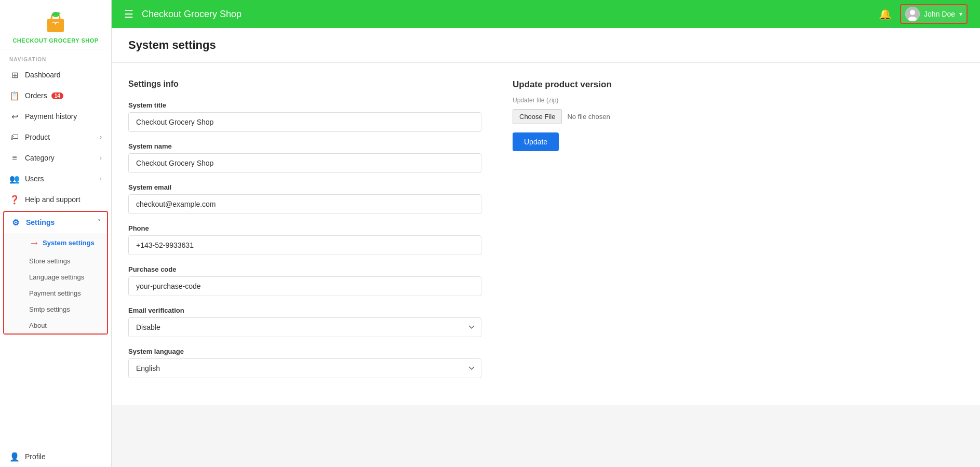 Image resolution: width=980 pixels, height=467 pixels. Describe the element at coordinates (53, 199) in the screenshot. I see `sidebar-item-label: Help and support` at that location.